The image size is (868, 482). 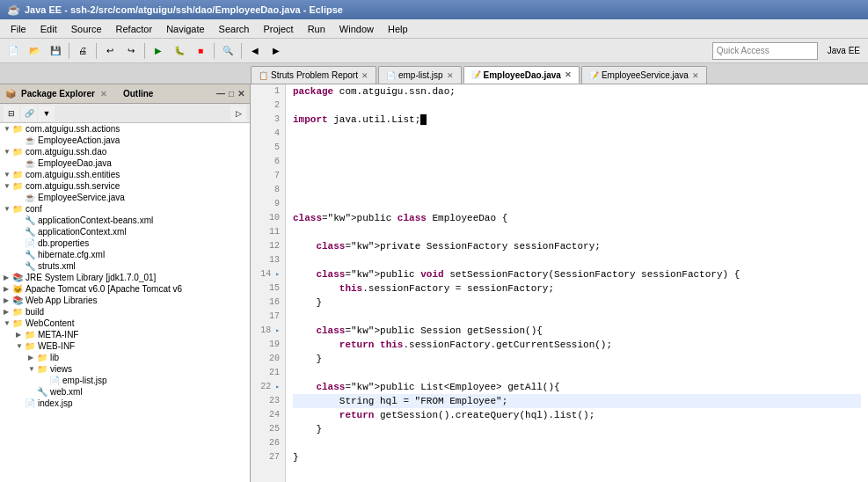 I want to click on tab-struts-problem: 📋 Struts Problem Report ✕, so click(x=313, y=75).